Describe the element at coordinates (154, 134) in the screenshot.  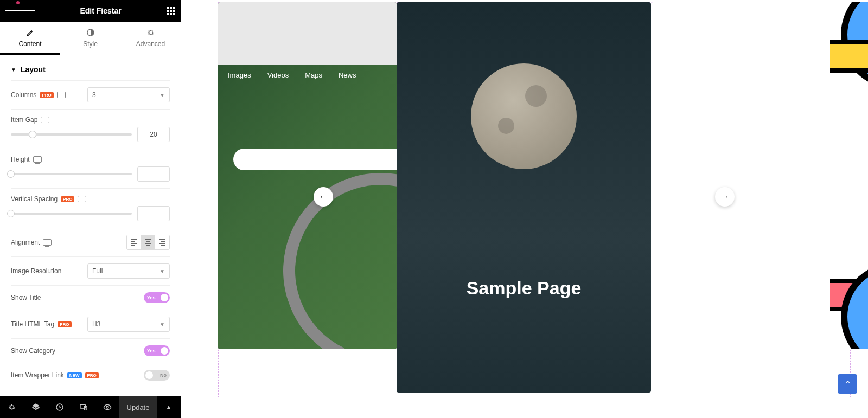
I see `item-gap-input` at that location.